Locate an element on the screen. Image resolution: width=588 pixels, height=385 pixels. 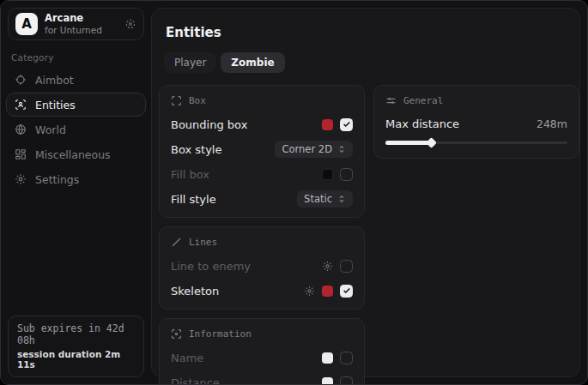
card-title: Lines is located at coordinates (203, 242).